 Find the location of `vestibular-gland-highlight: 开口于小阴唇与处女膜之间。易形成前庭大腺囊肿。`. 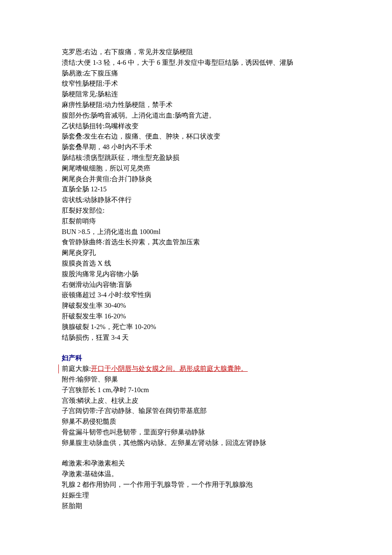

vestibular-gland-highlight: 开口于小阴唇与处女膜之间。易形成前庭大腺囊肿。 is located at coordinates (169, 368).